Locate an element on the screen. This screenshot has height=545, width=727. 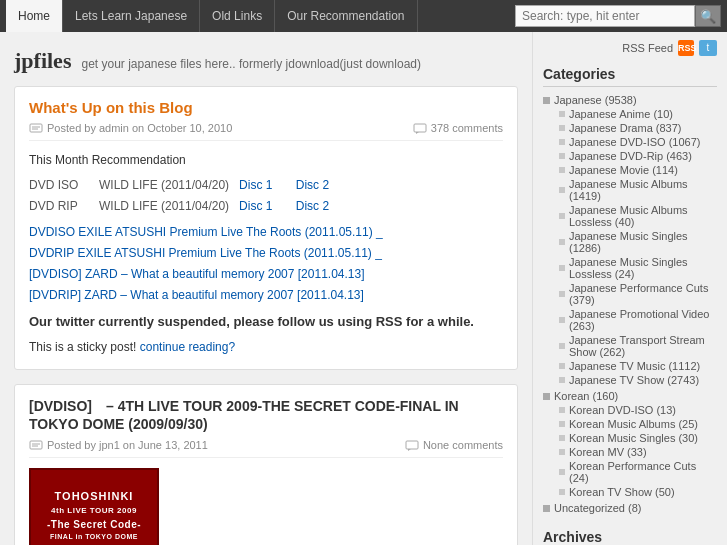
nav-bar: Home Lets Learn Japanese Old Links Our R… is located at coordinates (364, 16).